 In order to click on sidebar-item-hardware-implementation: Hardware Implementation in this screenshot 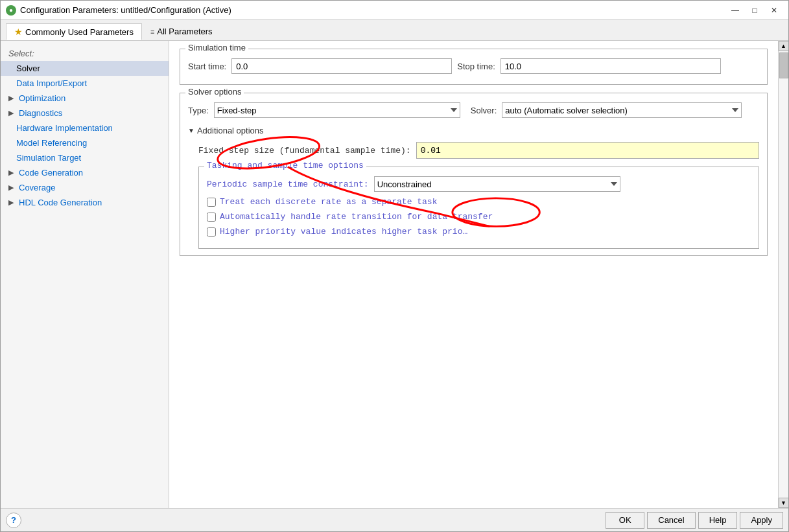, I will do `click(84, 128)`.